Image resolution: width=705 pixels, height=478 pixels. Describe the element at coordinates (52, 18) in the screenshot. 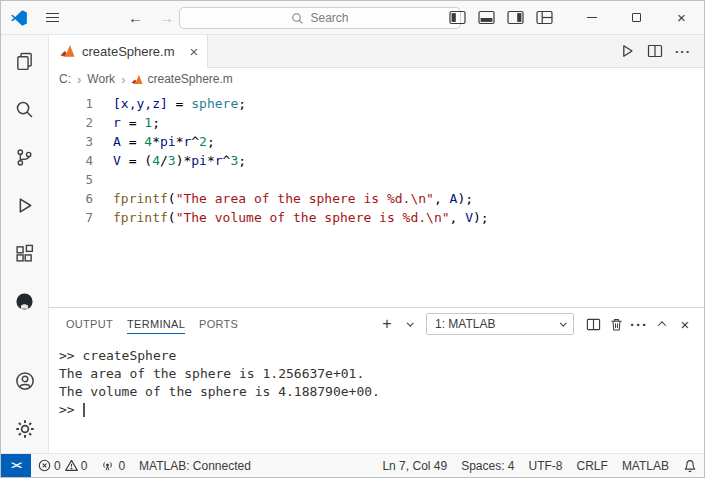

I see `menu-icon` at that location.